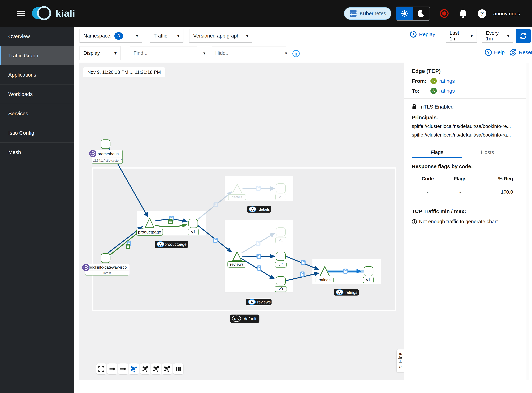 The height and width of the screenshot is (393, 532). What do you see at coordinates (37, 75) in the screenshot?
I see `sidebar-item-applications: Applications` at bounding box center [37, 75].